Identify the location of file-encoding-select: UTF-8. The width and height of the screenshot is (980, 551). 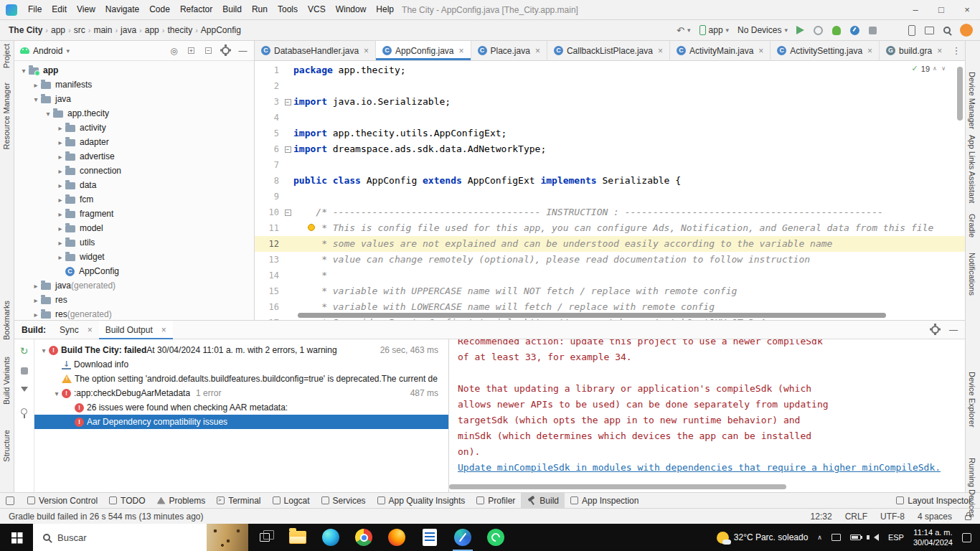
(892, 517).